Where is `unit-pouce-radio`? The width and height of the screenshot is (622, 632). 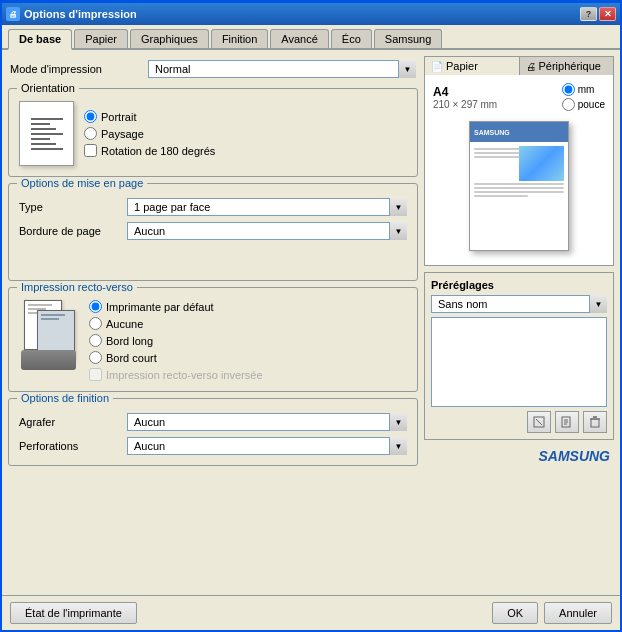 unit-pouce-radio is located at coordinates (568, 104).